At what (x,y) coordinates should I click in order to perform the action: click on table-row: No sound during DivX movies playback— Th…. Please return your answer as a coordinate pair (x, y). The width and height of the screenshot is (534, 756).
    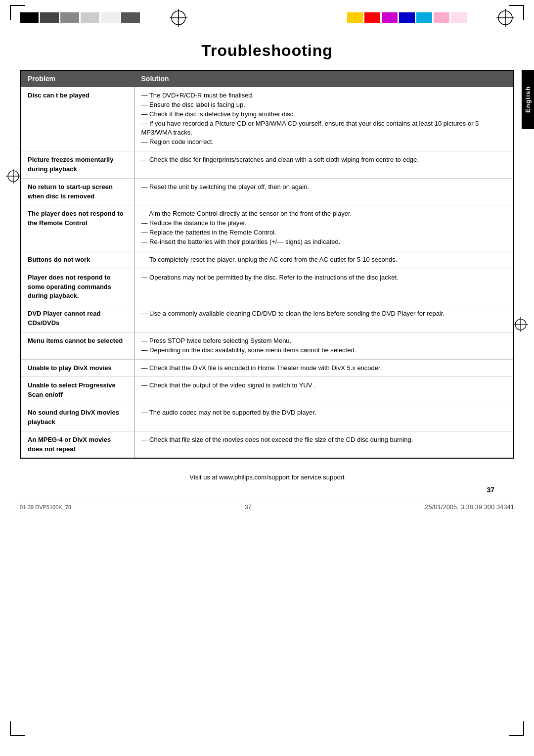
    Looking at the image, I should click on (267, 418).